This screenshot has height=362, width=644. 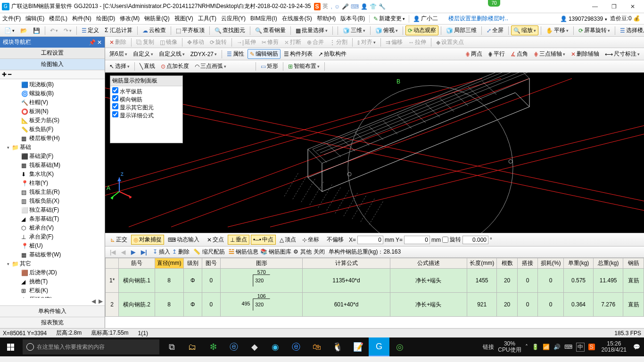 What do you see at coordinates (130, 18) in the screenshot?
I see `menu-修改(M): 修改(M)` at bounding box center [130, 18].